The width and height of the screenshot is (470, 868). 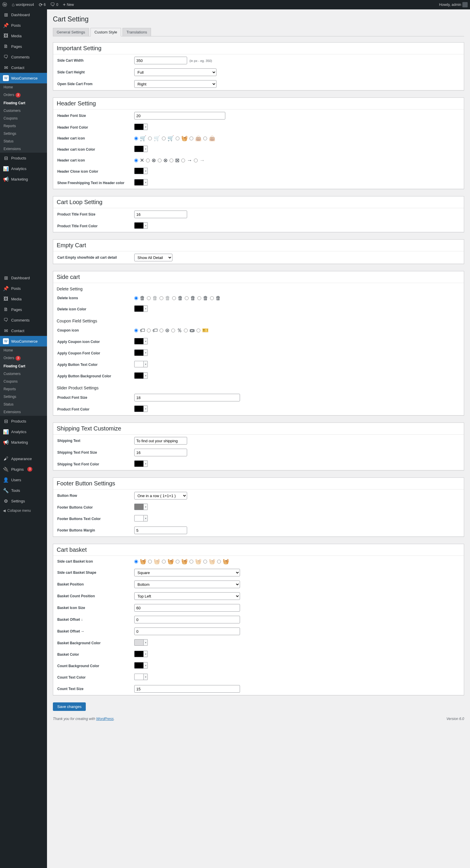 What do you see at coordinates (71, 32) in the screenshot?
I see `tab-general: General Settings` at bounding box center [71, 32].